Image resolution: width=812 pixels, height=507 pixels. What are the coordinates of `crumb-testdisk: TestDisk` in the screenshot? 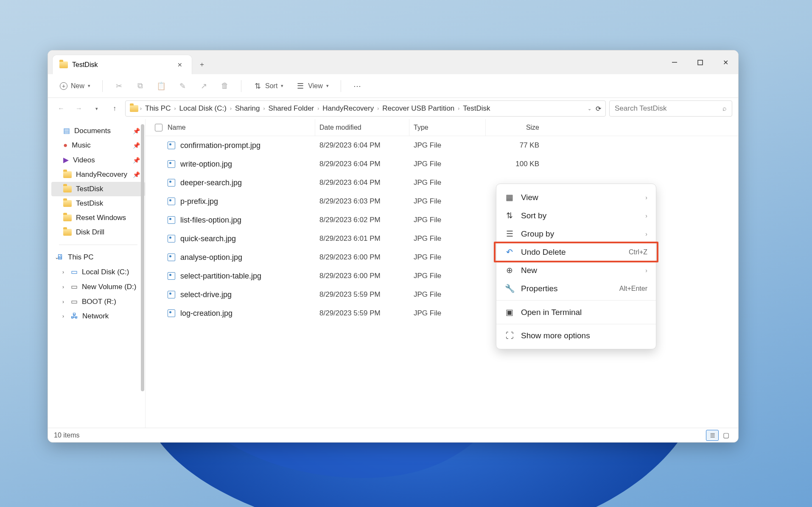 It's located at (476, 109).